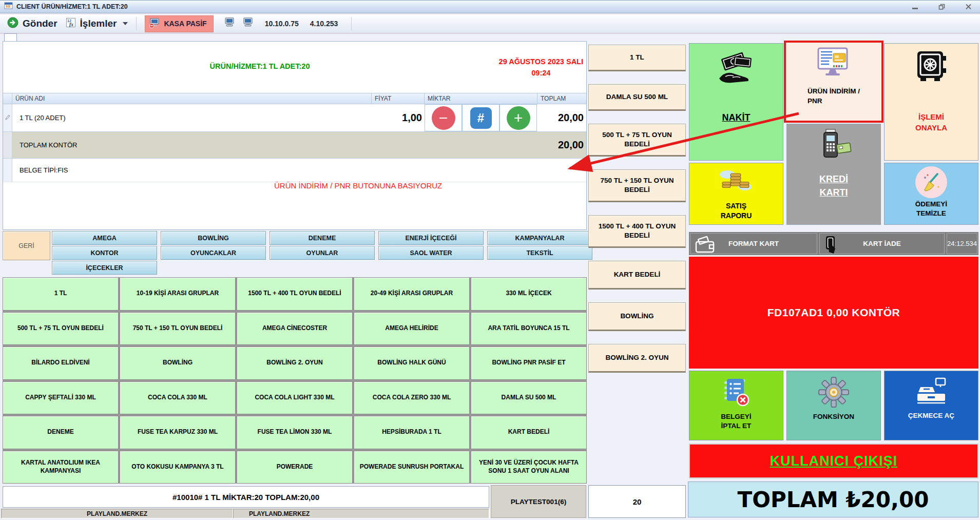  I want to click on kasa-pasif-button: KASA PASİF, so click(179, 24).